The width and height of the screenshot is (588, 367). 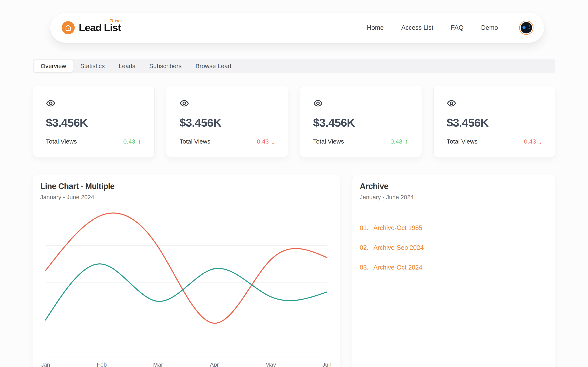 I want to click on nav-item-faq: FAQ, so click(x=457, y=28).